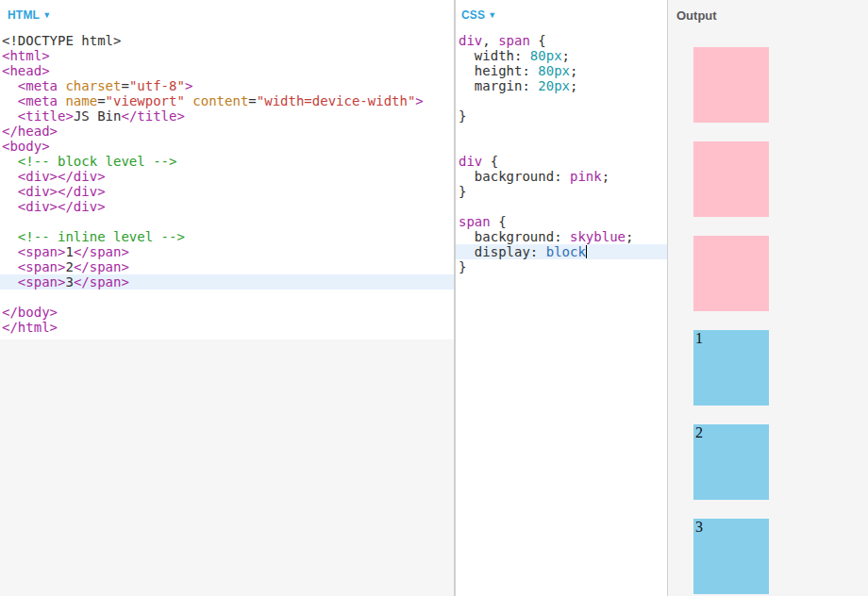 Image resolution: width=868 pixels, height=596 pixels. What do you see at coordinates (98, 116) in the screenshot?
I see `code-token: JS Bin` at bounding box center [98, 116].